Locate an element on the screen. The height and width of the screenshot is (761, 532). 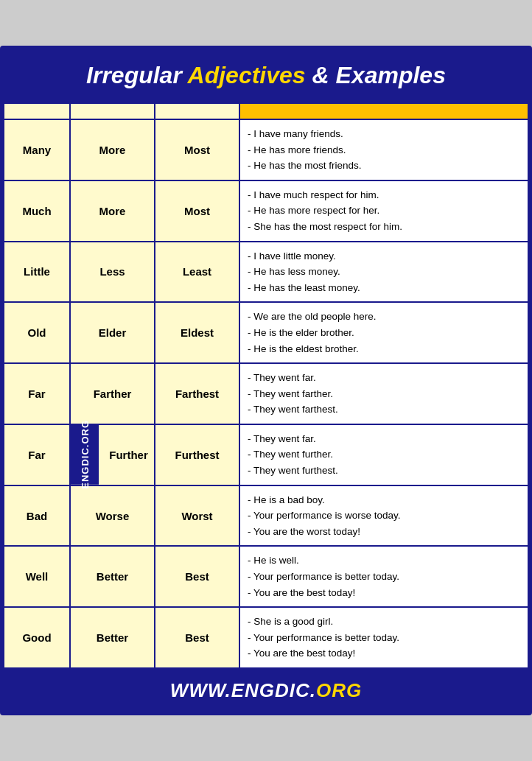
cell-comparative: ENGDIC.ORGFurther is located at coordinates (112, 455).